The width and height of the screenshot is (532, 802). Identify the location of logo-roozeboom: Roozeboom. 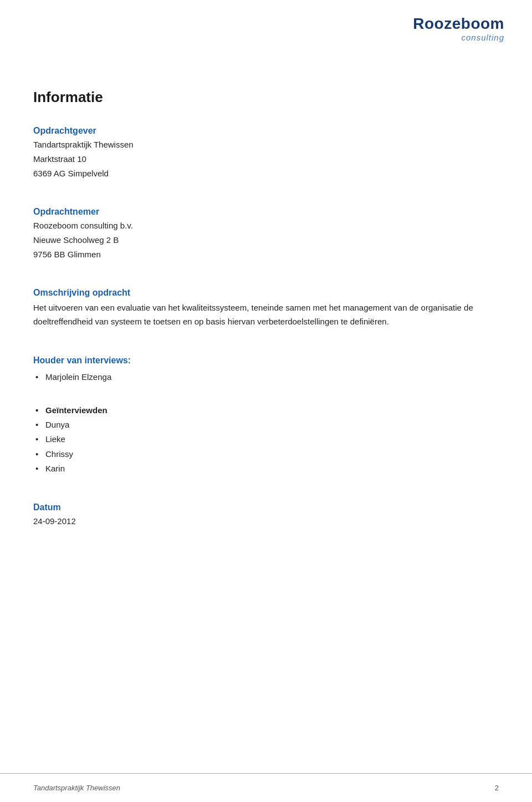
(459, 24).